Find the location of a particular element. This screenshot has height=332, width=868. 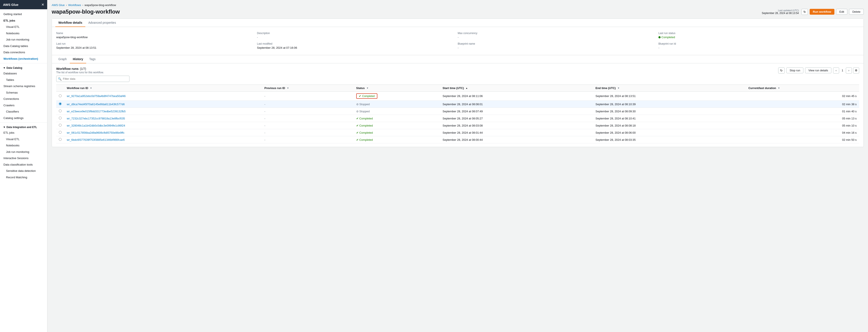

tab-workflow-details: Workflow details is located at coordinates (70, 23).